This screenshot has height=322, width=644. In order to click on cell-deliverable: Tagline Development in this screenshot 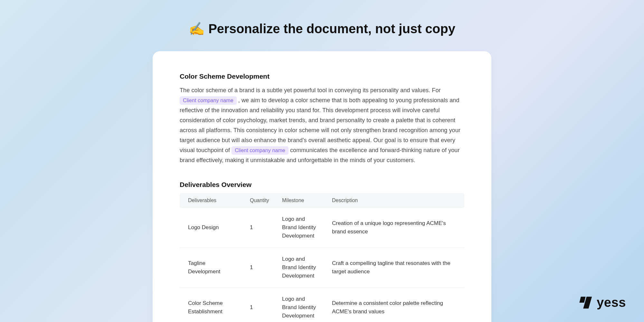, I will do `click(212, 268)`.